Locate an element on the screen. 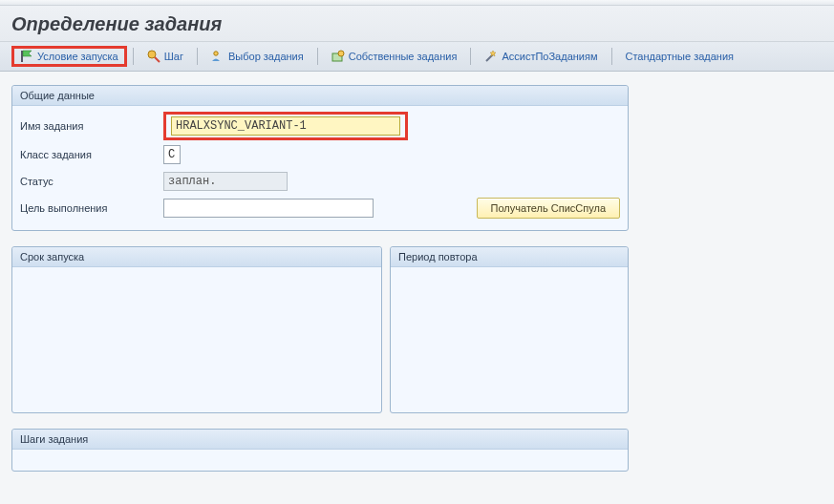  flag-icon is located at coordinates (27, 56).